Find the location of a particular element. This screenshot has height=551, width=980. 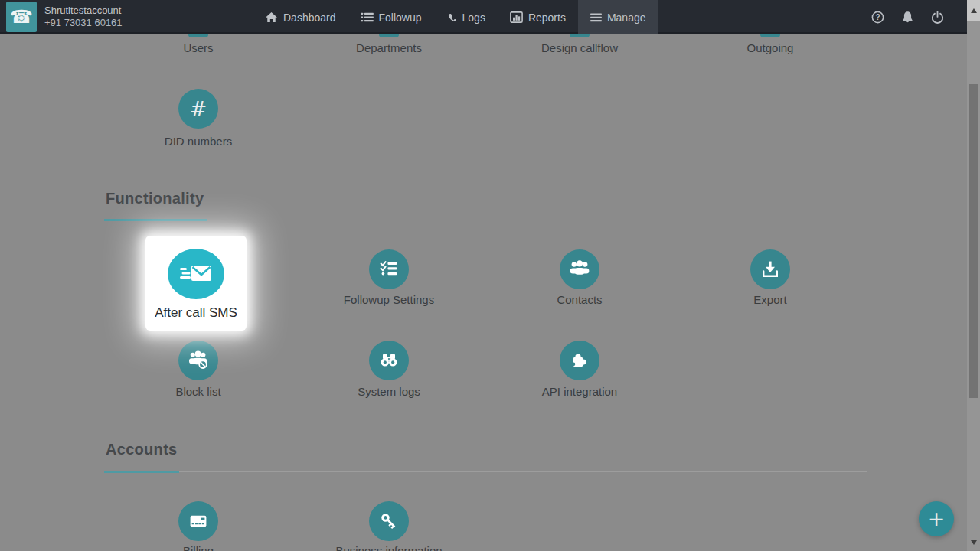

export-icon is located at coordinates (770, 269).